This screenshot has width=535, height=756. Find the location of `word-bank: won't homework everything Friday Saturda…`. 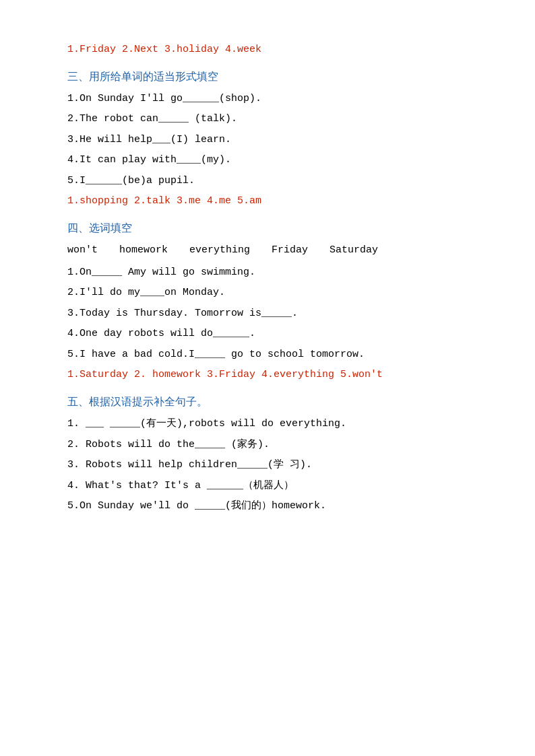

word-bank: won't homework everything Friday Saturda… is located at coordinates (274, 250).